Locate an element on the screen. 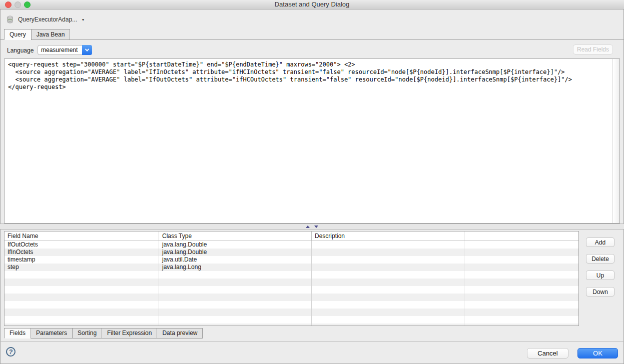 The image size is (624, 364). chevron-down-icon is located at coordinates (87, 49).